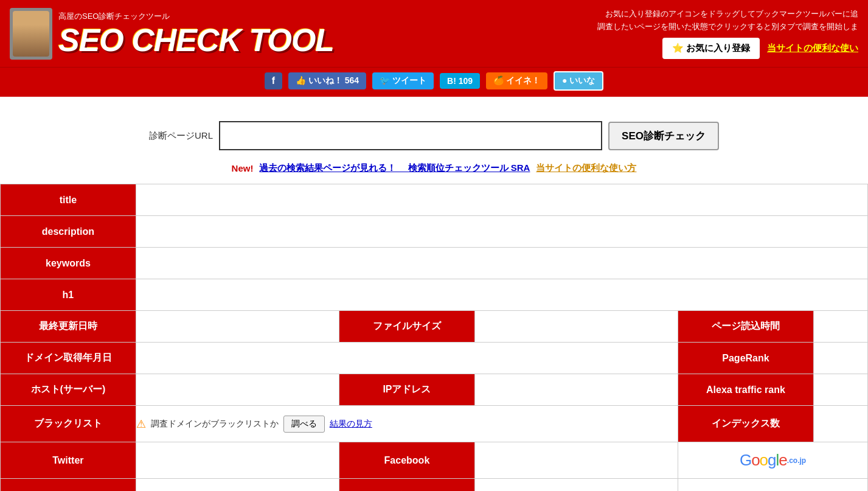 Image resolution: width=868 pixels, height=491 pixels. What do you see at coordinates (141, 424) in the screenshot?
I see `warning-icon: ⚠` at bounding box center [141, 424].